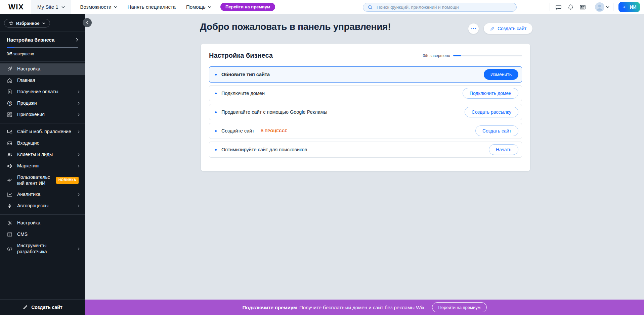 This screenshot has height=315, width=644. Describe the element at coordinates (504, 150) in the screenshot. I see `task-action-start: Начать` at that location.